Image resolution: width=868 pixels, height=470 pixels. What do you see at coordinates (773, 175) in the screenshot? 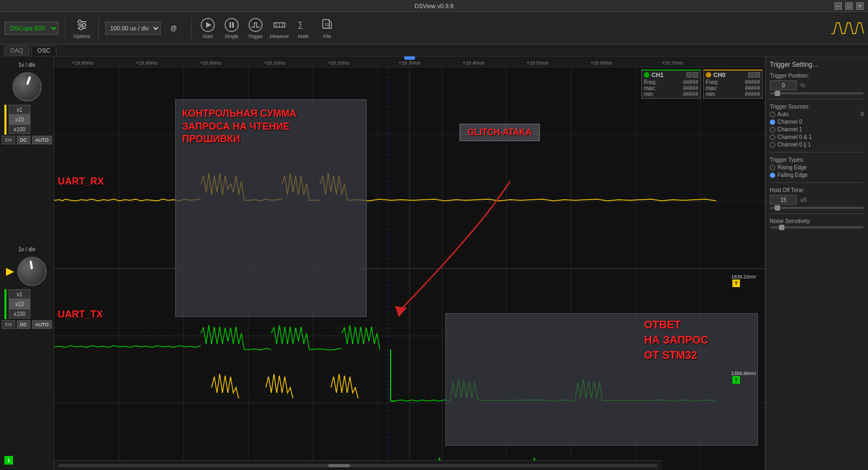
I see `trigger-falling-radio` at bounding box center [773, 175].